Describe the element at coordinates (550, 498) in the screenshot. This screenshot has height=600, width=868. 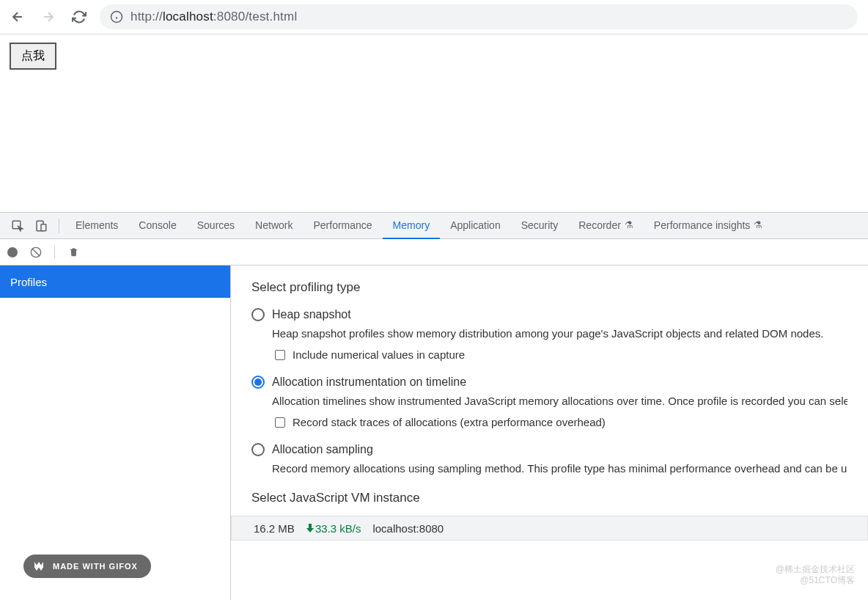
I see `vm-instance-title: Select JavaScript VM instance` at that location.